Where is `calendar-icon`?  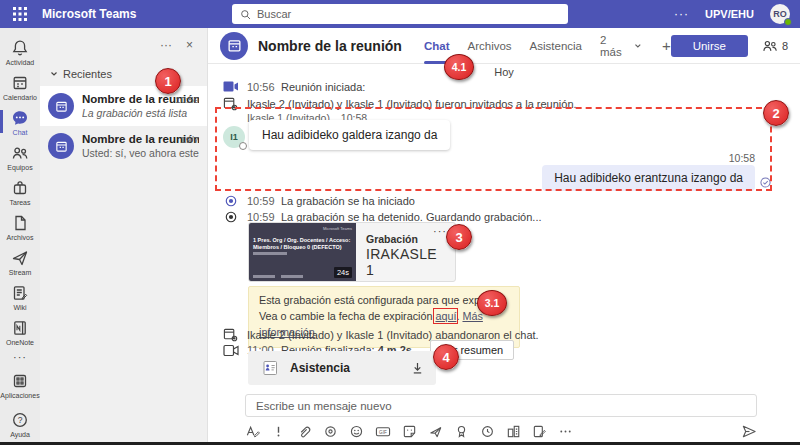
calendar-icon is located at coordinates (20, 83).